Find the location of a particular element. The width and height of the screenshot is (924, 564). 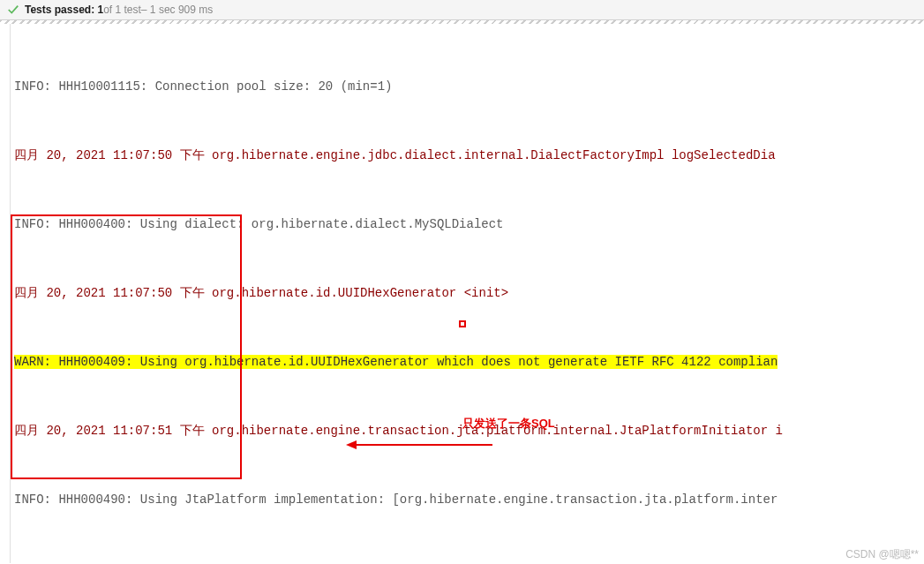

check-icon is located at coordinates (13, 10).